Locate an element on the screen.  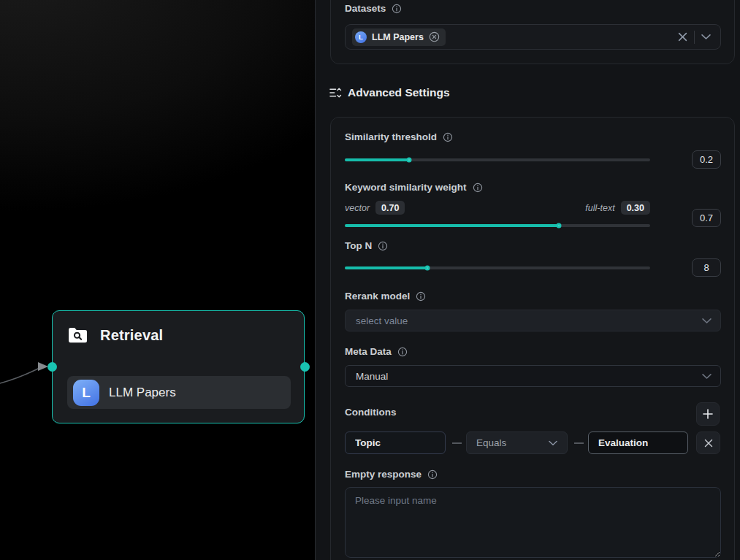
similarity-label: Similarity threshold is located at coordinates (391, 137).